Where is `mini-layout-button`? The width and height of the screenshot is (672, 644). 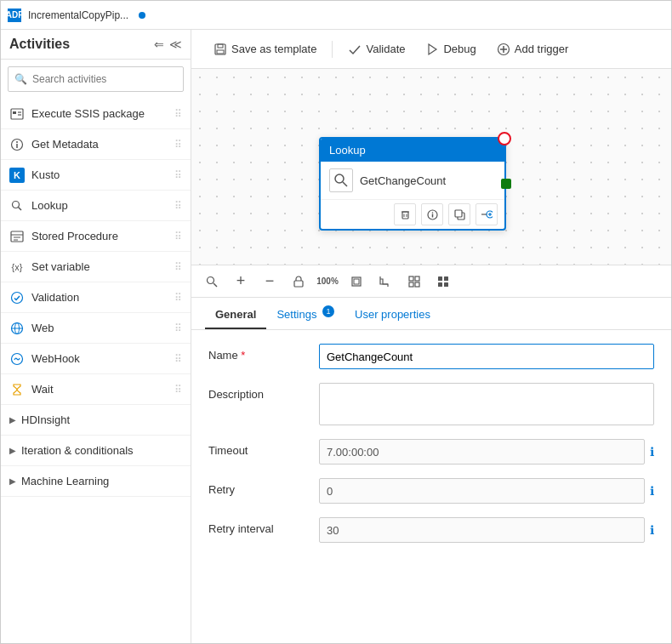 mini-layout-button is located at coordinates (414, 282).